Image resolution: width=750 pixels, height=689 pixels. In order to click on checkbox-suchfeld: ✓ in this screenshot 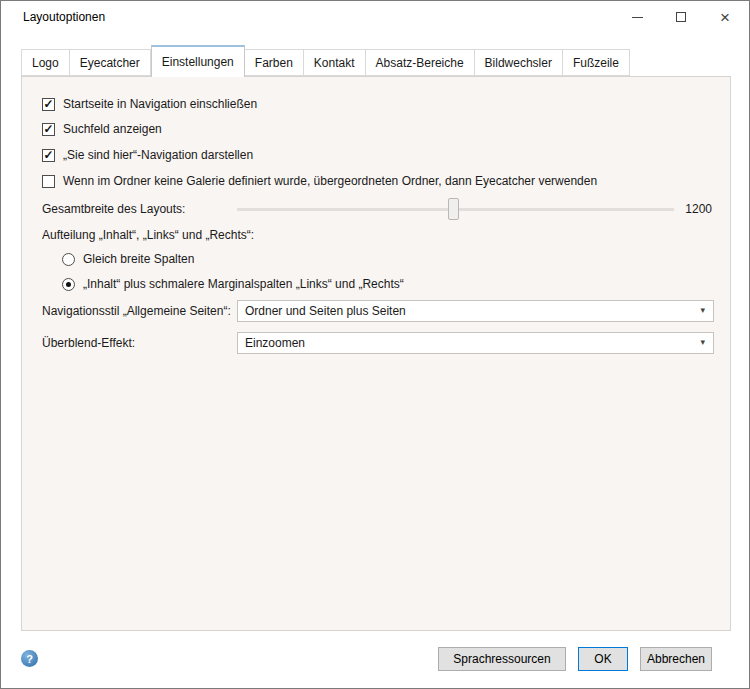, I will do `click(48, 130)`.